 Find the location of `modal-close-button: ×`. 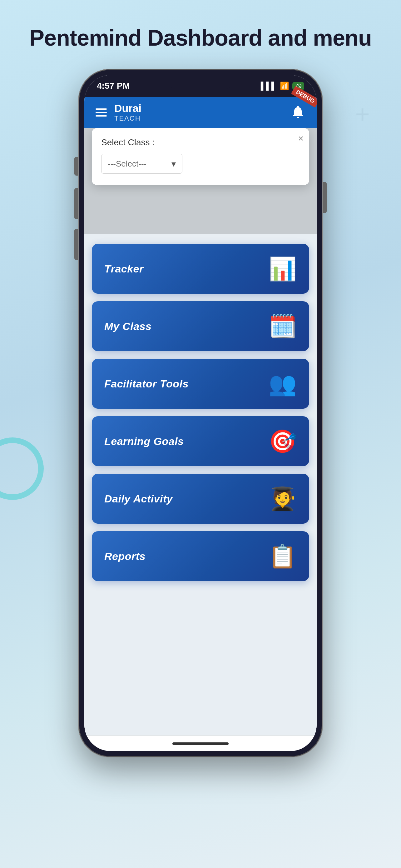

modal-close-button: × is located at coordinates (301, 138).